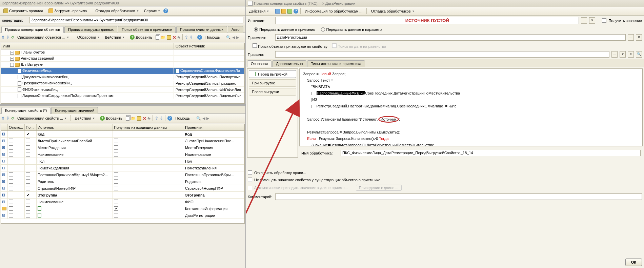  I want to click on tree-row: +Планы счетов, so click(123, 53).